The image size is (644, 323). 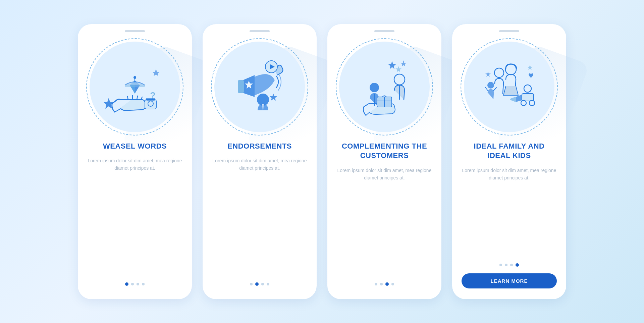 What do you see at coordinates (384, 151) in the screenshot?
I see `card-title-complementing: COMPLEMENTING THE CUSTOMERS` at bounding box center [384, 151].